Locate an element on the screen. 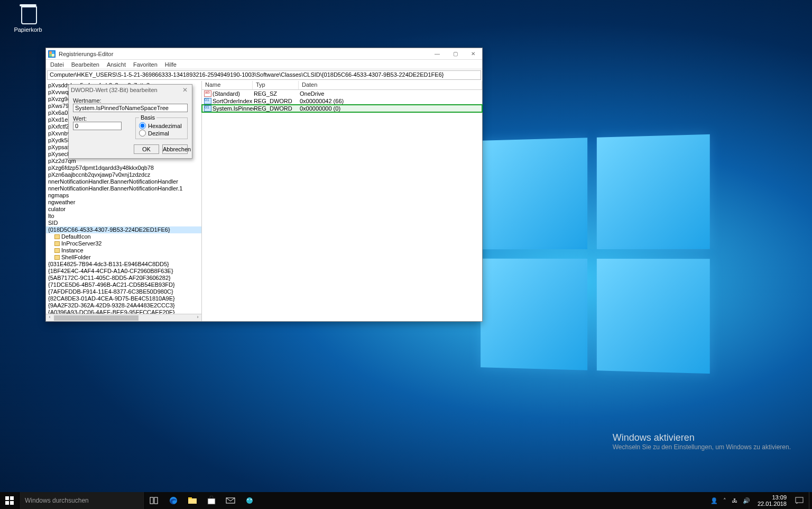 The image size is (812, 509). tree-item: pXzn6aajbccnb2qvxjawp7v0xnj1zdzdcz is located at coordinates (124, 175).